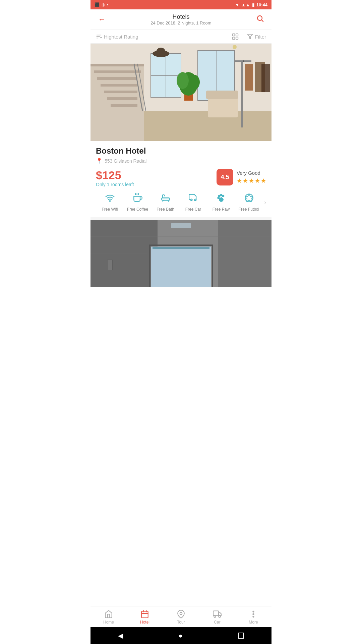 This screenshot has height=644, width=362. I want to click on filter-button: Filter, so click(257, 37).